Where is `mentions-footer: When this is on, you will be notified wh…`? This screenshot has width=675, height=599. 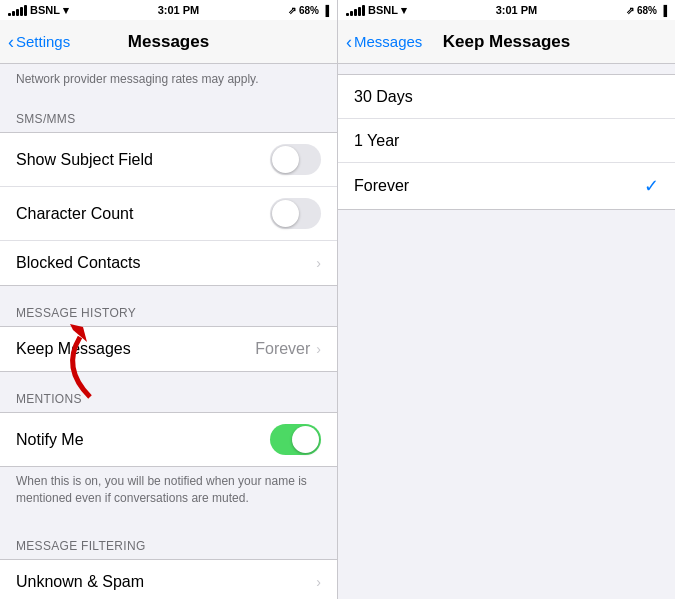 mentions-footer: When this is on, you will be notified wh… is located at coordinates (168, 493).